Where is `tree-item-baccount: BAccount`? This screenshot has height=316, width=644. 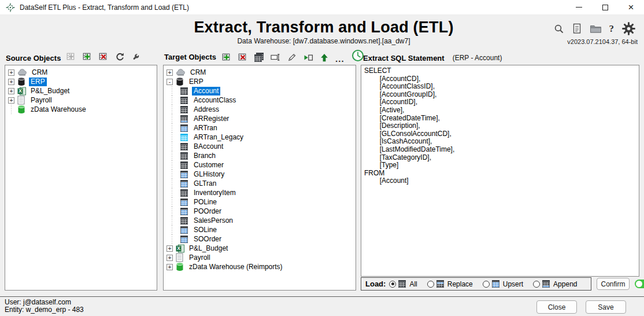 tree-item-baccount: BAccount is located at coordinates (260, 146).